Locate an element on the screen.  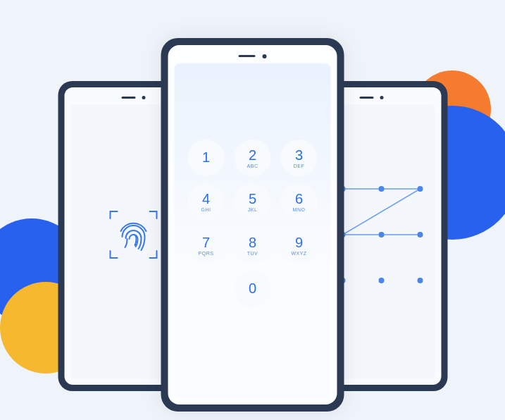
keypad-key-letters: TUV is located at coordinates (253, 254).